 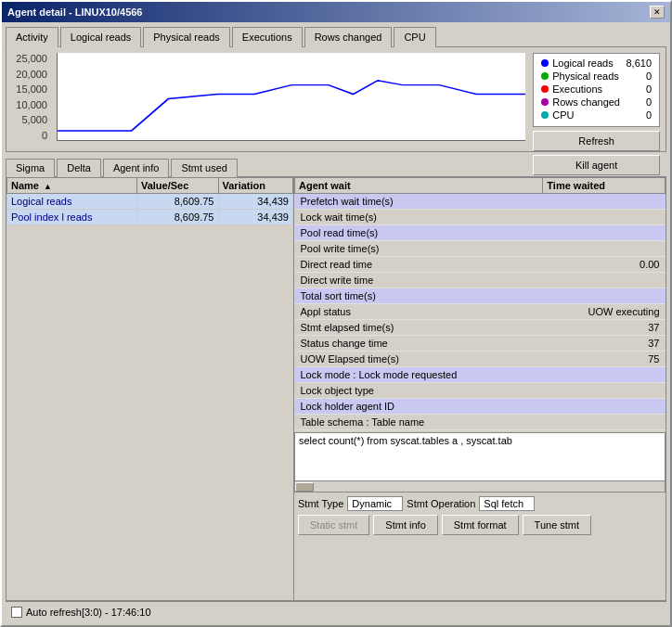 What do you see at coordinates (657, 12) in the screenshot?
I see `close-button: ✕` at bounding box center [657, 12].